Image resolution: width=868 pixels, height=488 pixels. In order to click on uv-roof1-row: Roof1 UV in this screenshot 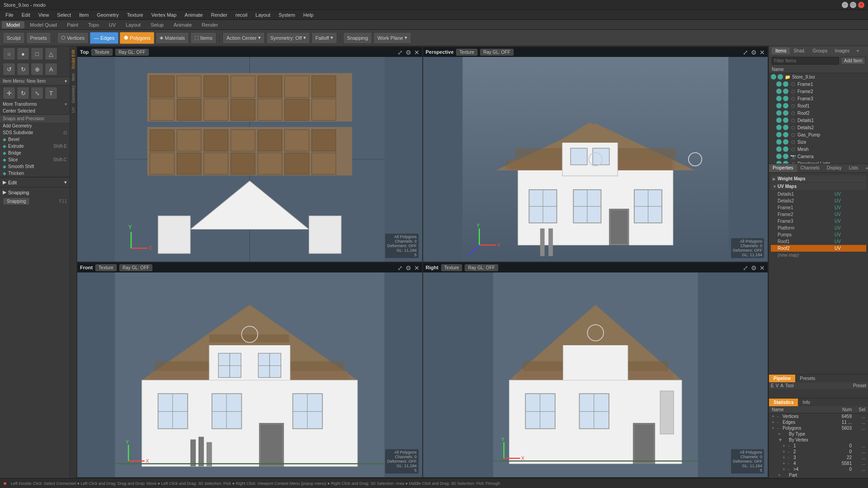, I will do `click(818, 241)`.